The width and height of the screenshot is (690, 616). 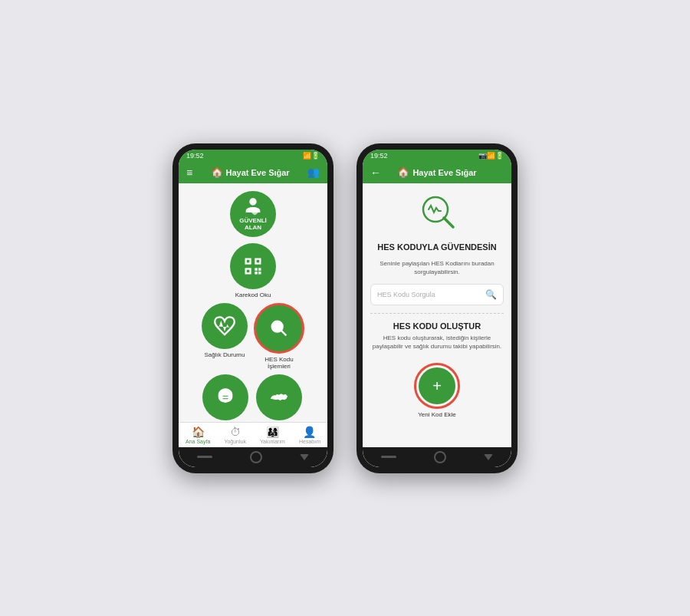 I want to click on status-icons-1: 📶🔋, so click(x=311, y=156).